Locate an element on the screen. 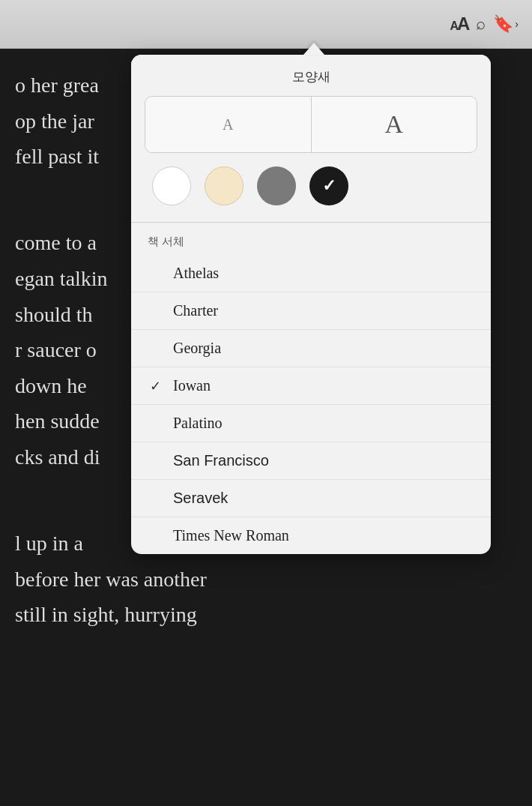 This screenshot has width=532, height=806. font-name-sf: San Francisco is located at coordinates (324, 460).